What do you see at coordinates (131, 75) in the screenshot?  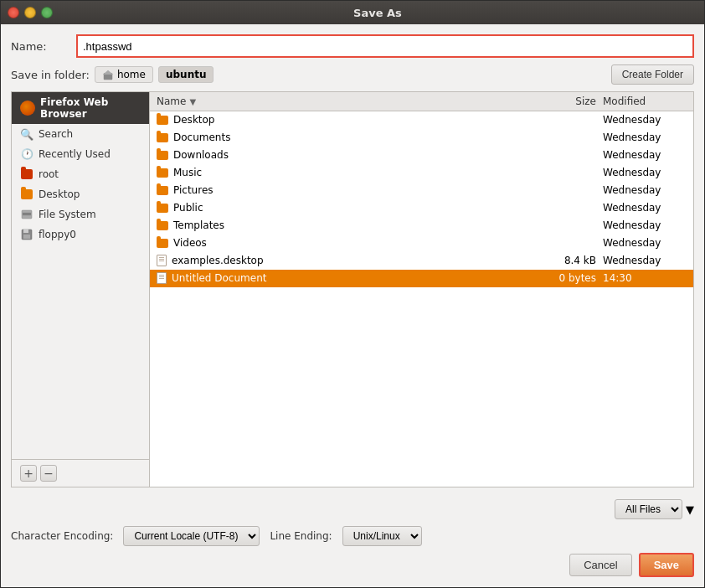 I see `breadcrumb-home-label: home` at bounding box center [131, 75].